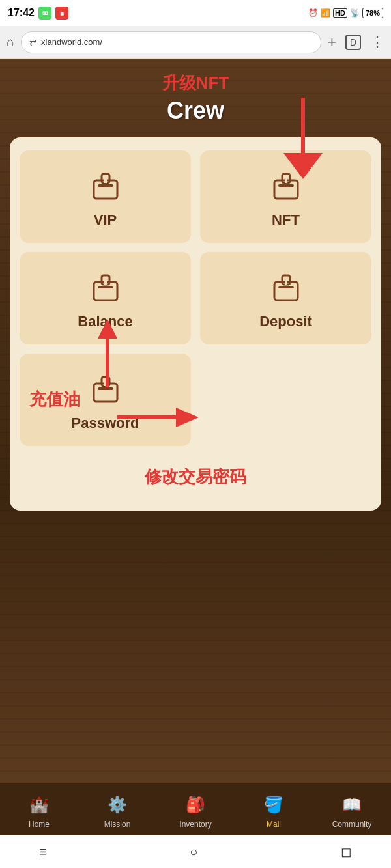 The width and height of the screenshot is (391, 868). I want to click on deposit-icon, so click(286, 288).